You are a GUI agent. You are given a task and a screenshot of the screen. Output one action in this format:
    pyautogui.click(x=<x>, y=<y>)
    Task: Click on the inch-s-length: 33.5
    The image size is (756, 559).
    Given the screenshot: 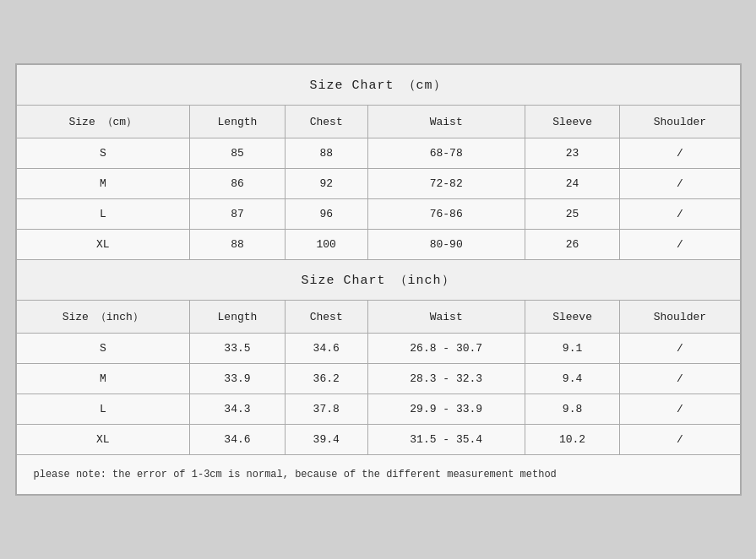 What is the action you would take?
    pyautogui.click(x=238, y=349)
    